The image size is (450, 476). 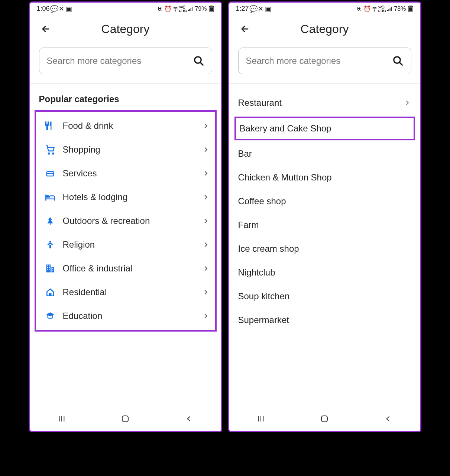 What do you see at coordinates (325, 201) in the screenshot?
I see `subcategory-label: Coffee shop` at bounding box center [325, 201].